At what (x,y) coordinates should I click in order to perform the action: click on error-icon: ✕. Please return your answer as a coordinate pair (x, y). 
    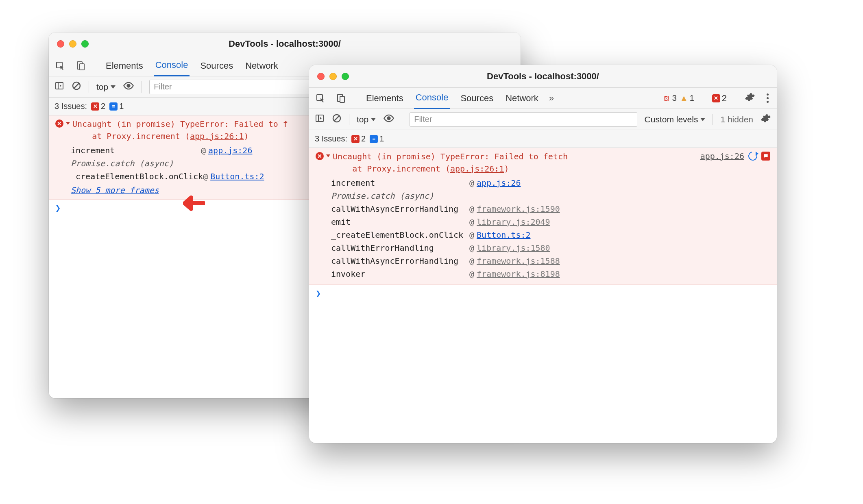
    Looking at the image, I should click on (59, 124).